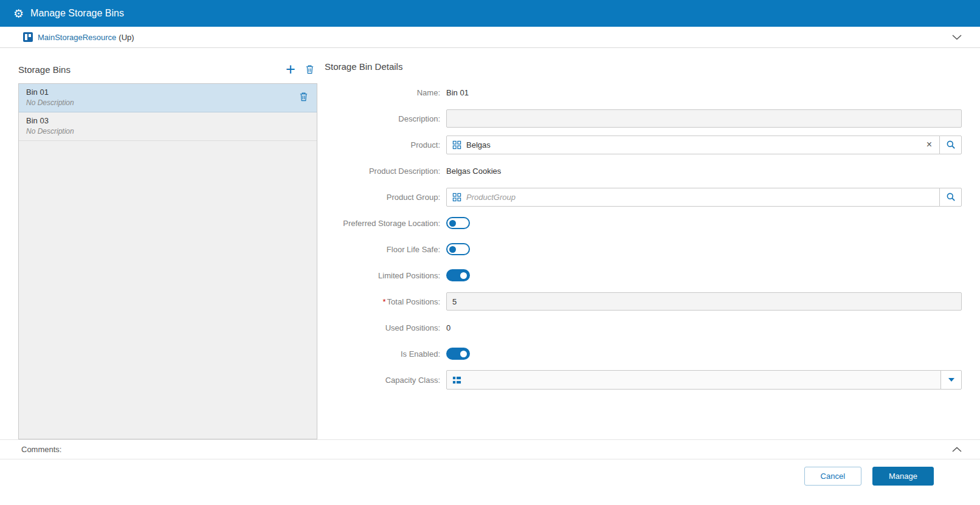 This screenshot has width=980, height=505. Describe the element at coordinates (457, 380) in the screenshot. I see `capacity-class-icon` at that location.